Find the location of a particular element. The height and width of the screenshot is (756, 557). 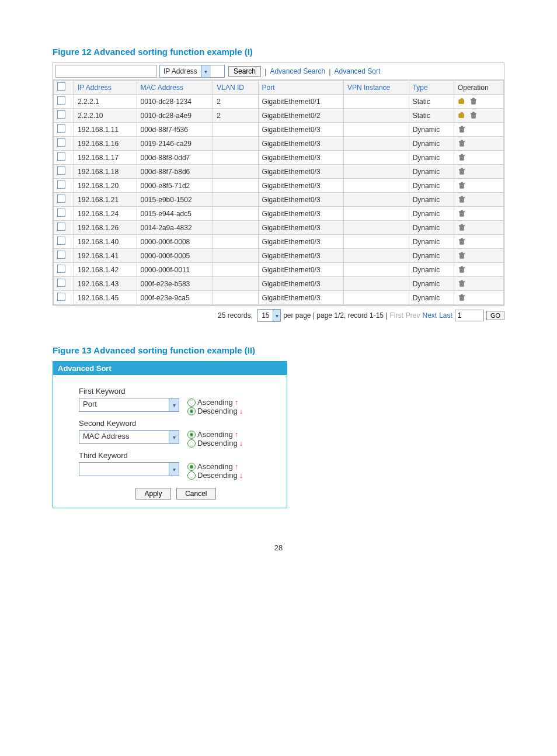

apply-button: Apply is located at coordinates (153, 494).